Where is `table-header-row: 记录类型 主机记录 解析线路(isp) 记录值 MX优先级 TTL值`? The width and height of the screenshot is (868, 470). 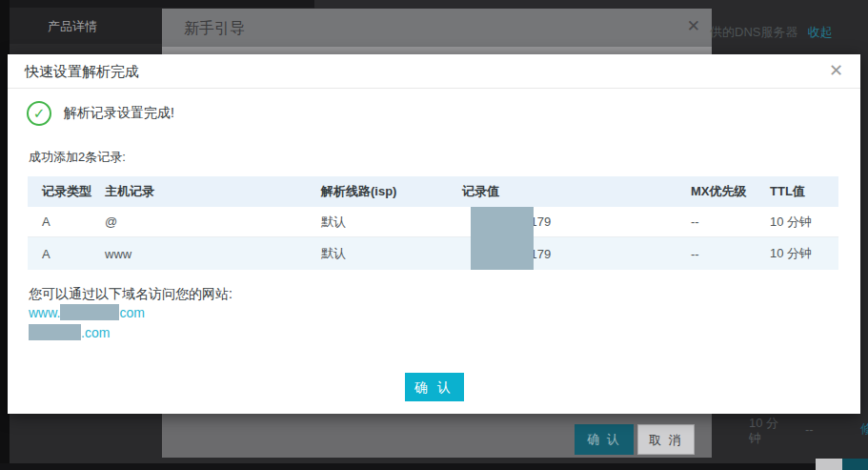 table-header-row: 记录类型 主机记录 解析线路(isp) 记录值 MX优先级 TTL值 is located at coordinates (433, 192).